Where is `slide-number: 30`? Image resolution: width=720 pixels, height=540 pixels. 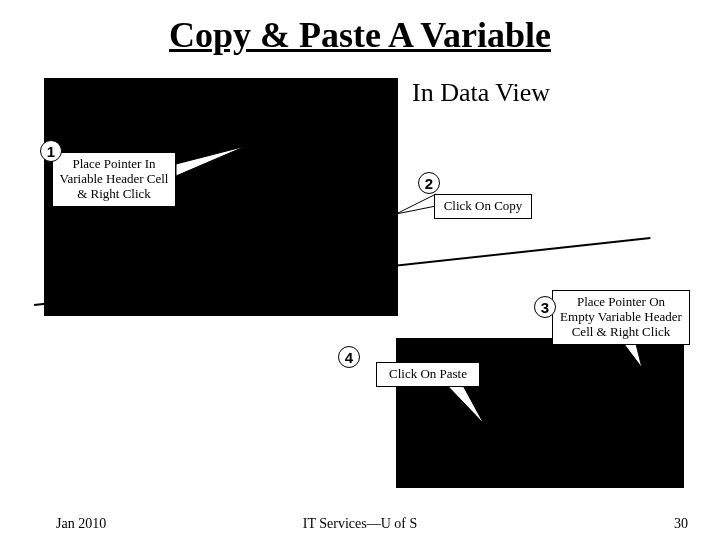 slide-number: 30 is located at coordinates (681, 524).